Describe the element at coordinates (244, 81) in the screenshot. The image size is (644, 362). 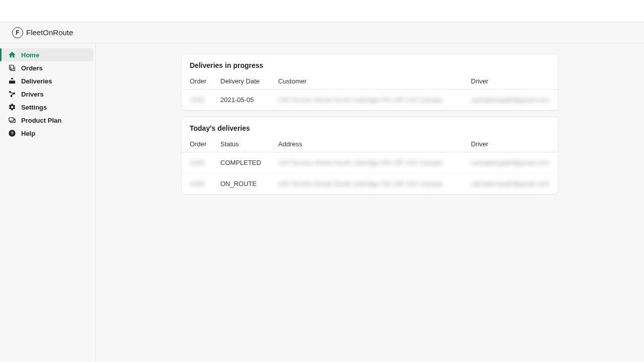
I see `column-header-date: Delivery Date` at that location.